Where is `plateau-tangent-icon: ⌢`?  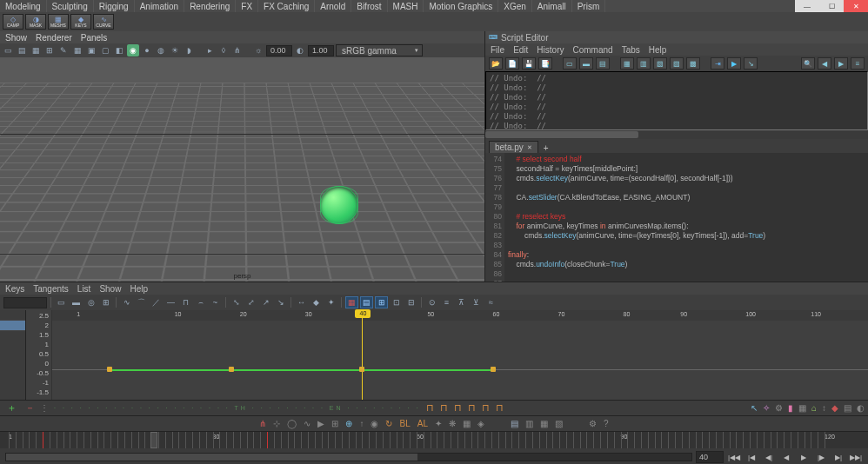
plateau-tangent-icon: ⌢ is located at coordinates (200, 302).